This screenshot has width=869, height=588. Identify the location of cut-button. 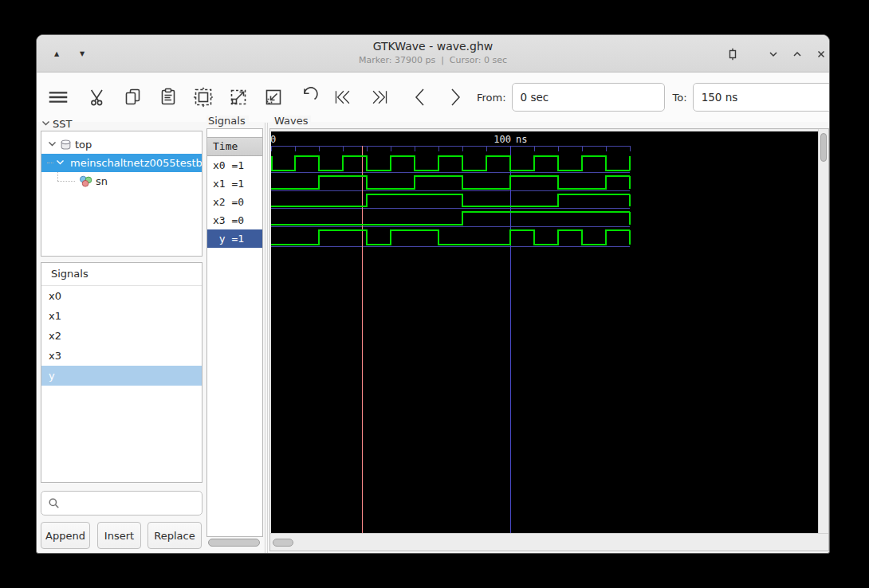
(98, 97).